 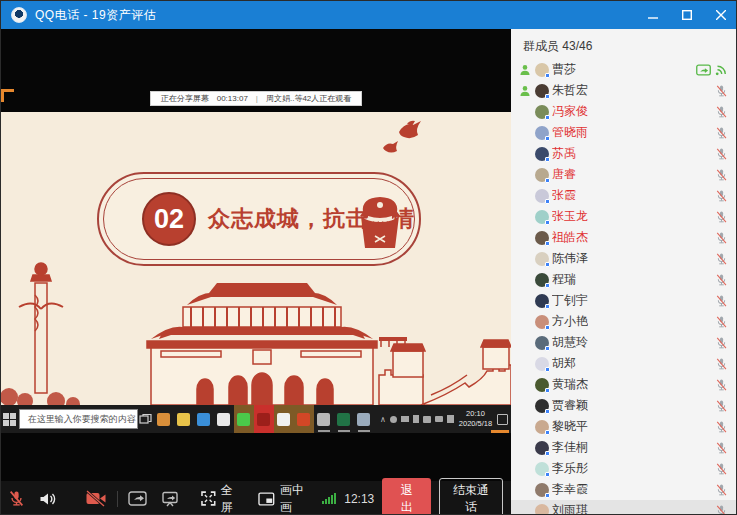 I want to click on member-row: 冯家俊, so click(x=624, y=112).